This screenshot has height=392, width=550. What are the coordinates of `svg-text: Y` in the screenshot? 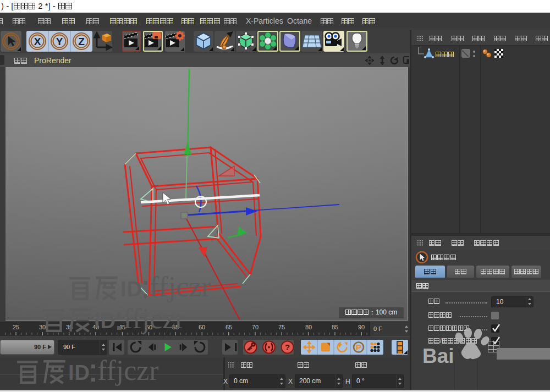 It's located at (59, 42).